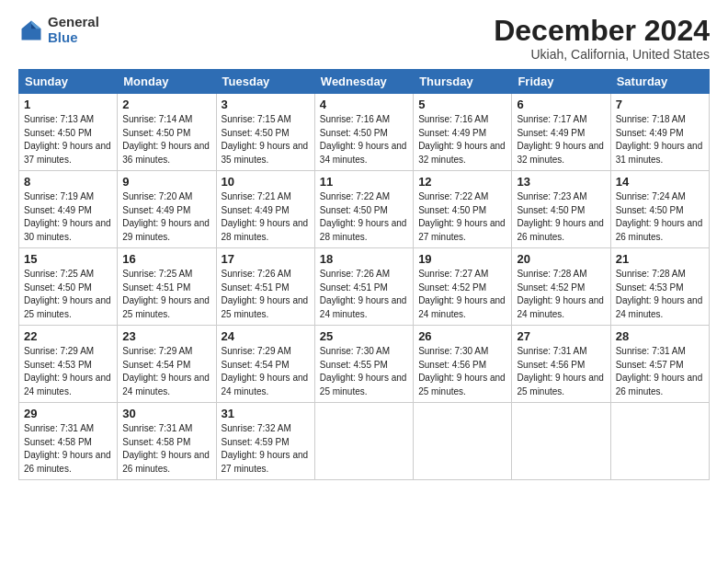  Describe the element at coordinates (167, 364) in the screenshot. I see `table-row: 23Sunrise: 7:29 AM Sunset: 4:54 PM Dayli…` at that location.